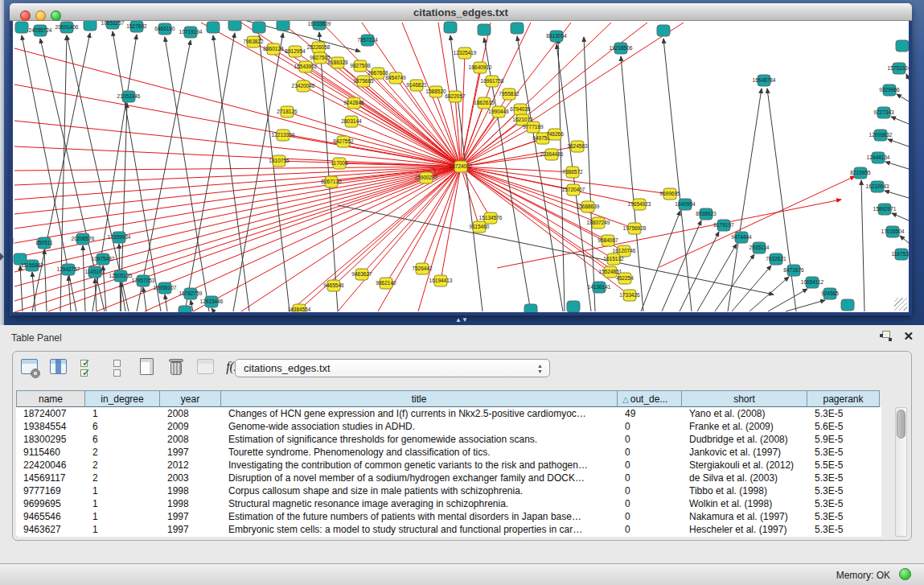 This screenshot has height=585, width=924. Describe the element at coordinates (147, 368) in the screenshot. I see `new-column-icon` at that location.